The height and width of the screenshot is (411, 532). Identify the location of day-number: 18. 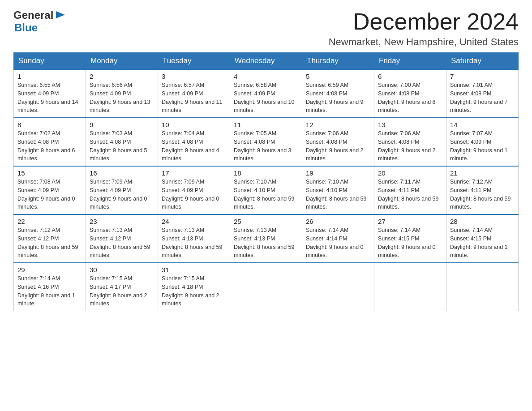
(266, 173).